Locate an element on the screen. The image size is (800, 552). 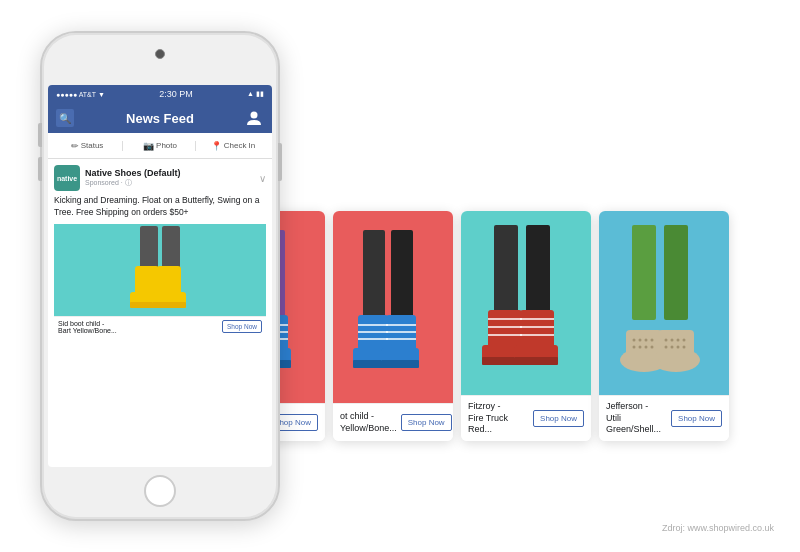
carrier-text: ●●●●● AT&T ▼ is located at coordinates (80, 94).